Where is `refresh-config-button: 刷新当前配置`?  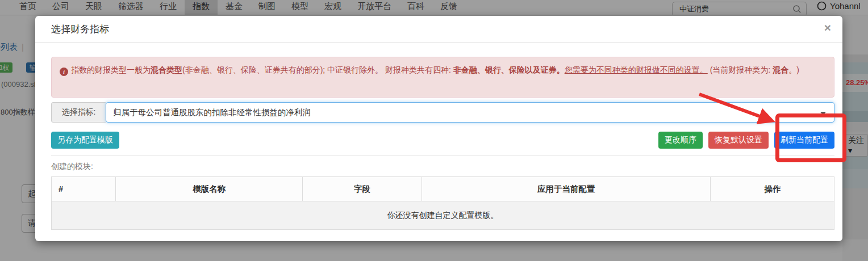 refresh-config-button: 刷新当前配置 is located at coordinates (804, 140).